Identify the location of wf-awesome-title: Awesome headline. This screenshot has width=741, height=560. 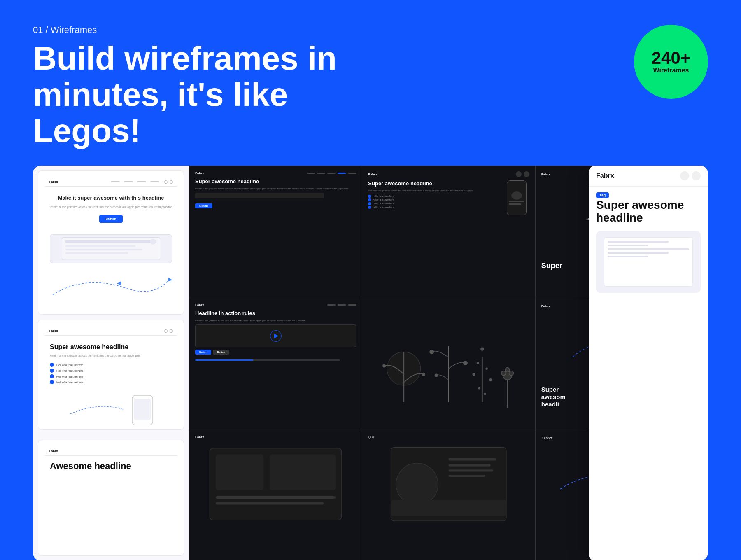
(111, 466).